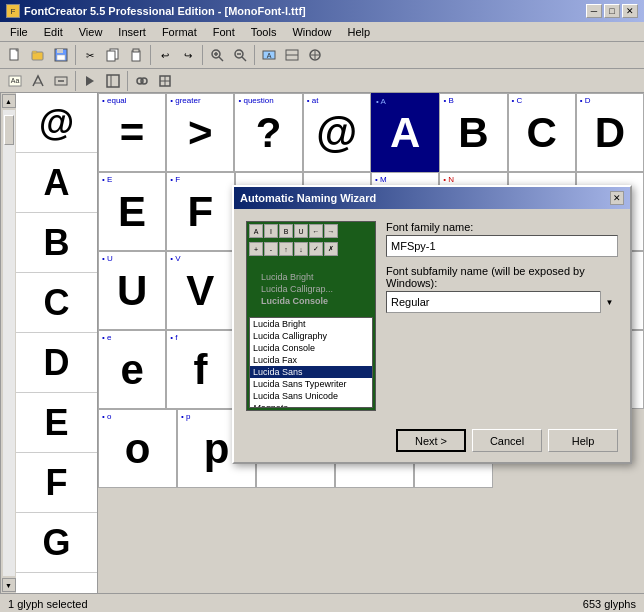  Describe the element at coordinates (256, 249) in the screenshot. I see `font-tb-btn7: +` at that location.